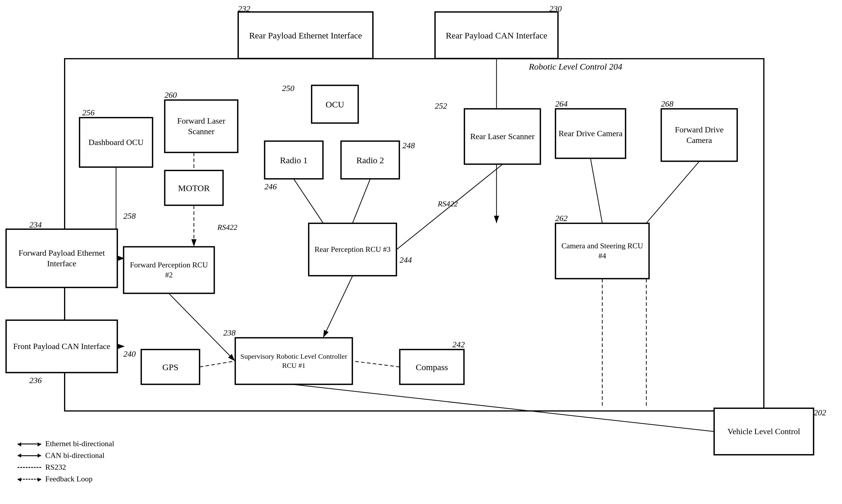 This screenshot has height=504, width=842. I want to click on ref-260: 260, so click(171, 95).